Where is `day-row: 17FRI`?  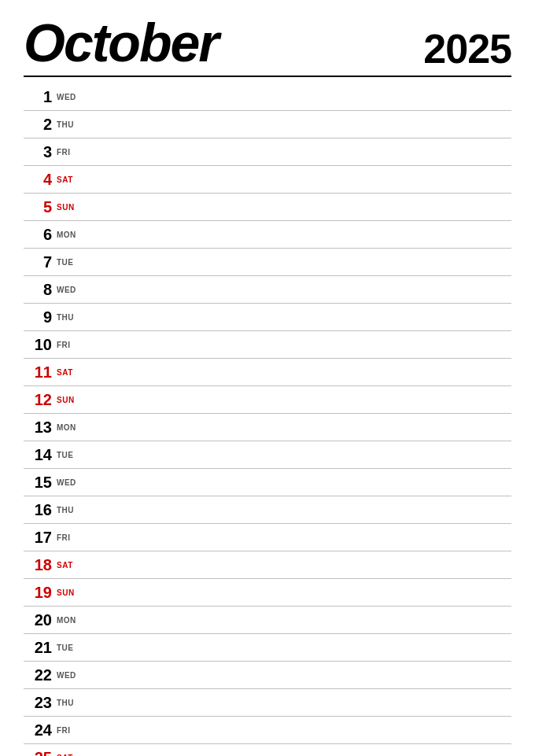
day-row: 17FRI is located at coordinates (268, 538).